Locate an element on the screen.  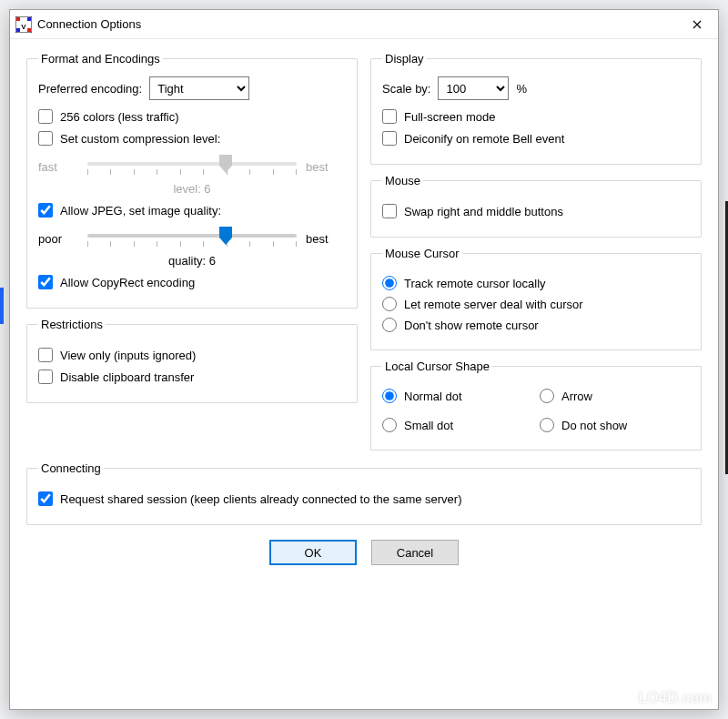
window-title: Connection Options is located at coordinates (357, 24).